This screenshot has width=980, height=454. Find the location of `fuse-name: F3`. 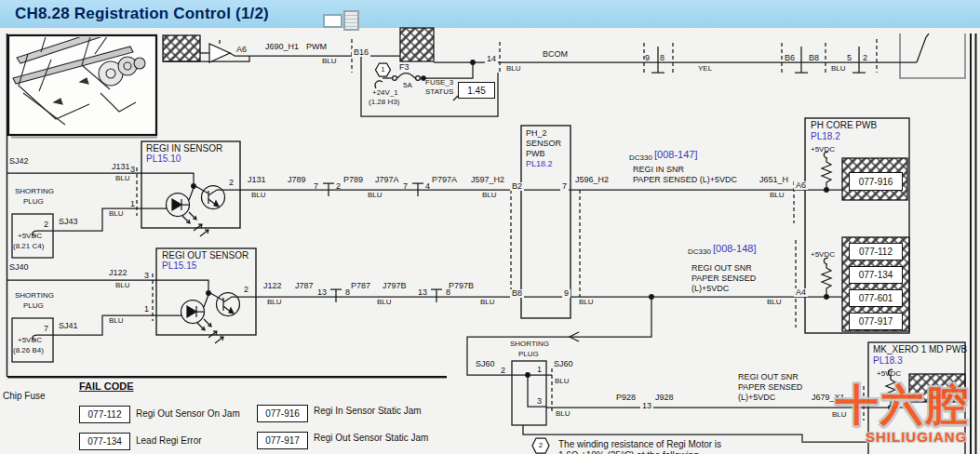

fuse-name: F3 is located at coordinates (404, 67).